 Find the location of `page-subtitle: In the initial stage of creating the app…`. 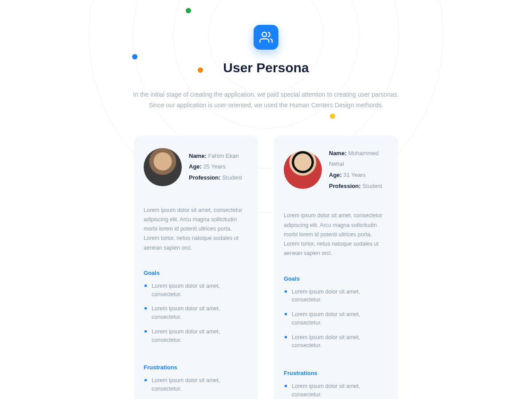

page-subtitle: In the initial stage of creating the app… is located at coordinates (266, 100).